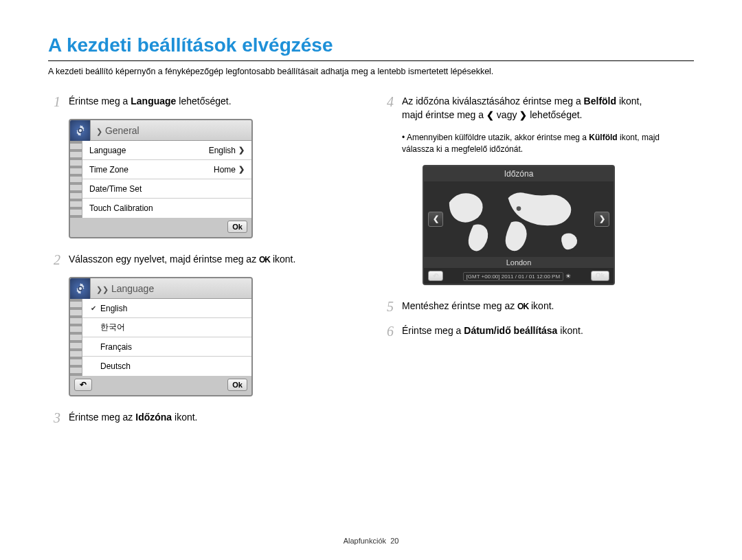  Describe the element at coordinates (491, 115) in the screenshot. I see `chevron-left-icon: ❮` at that location.